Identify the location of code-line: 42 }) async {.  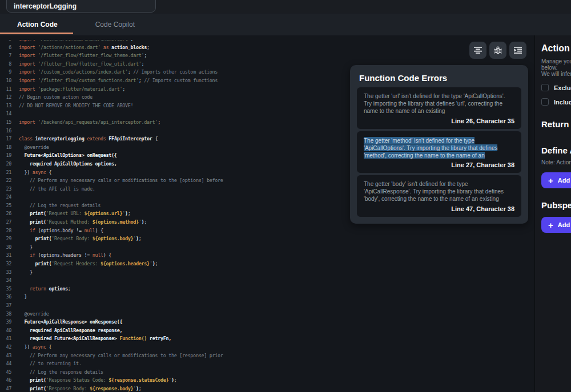
(267, 347).